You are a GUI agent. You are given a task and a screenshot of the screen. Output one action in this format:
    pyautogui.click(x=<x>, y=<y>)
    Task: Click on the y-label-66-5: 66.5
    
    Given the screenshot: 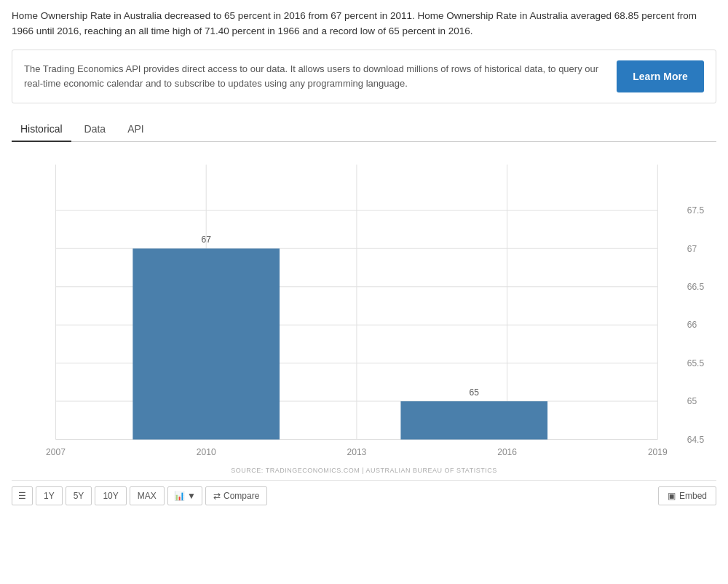 What is the action you would take?
    pyautogui.click(x=696, y=287)
    